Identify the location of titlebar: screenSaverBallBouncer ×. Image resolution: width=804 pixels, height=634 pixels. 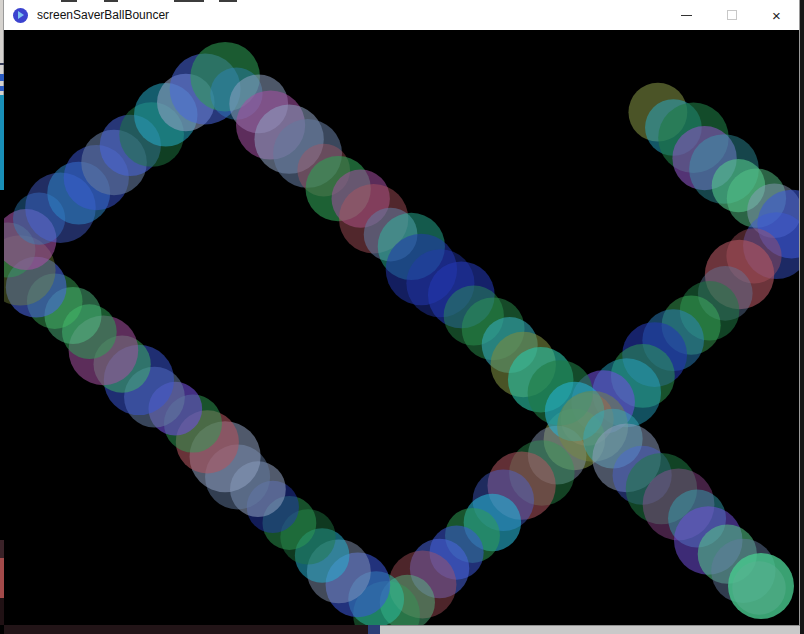
(402, 15).